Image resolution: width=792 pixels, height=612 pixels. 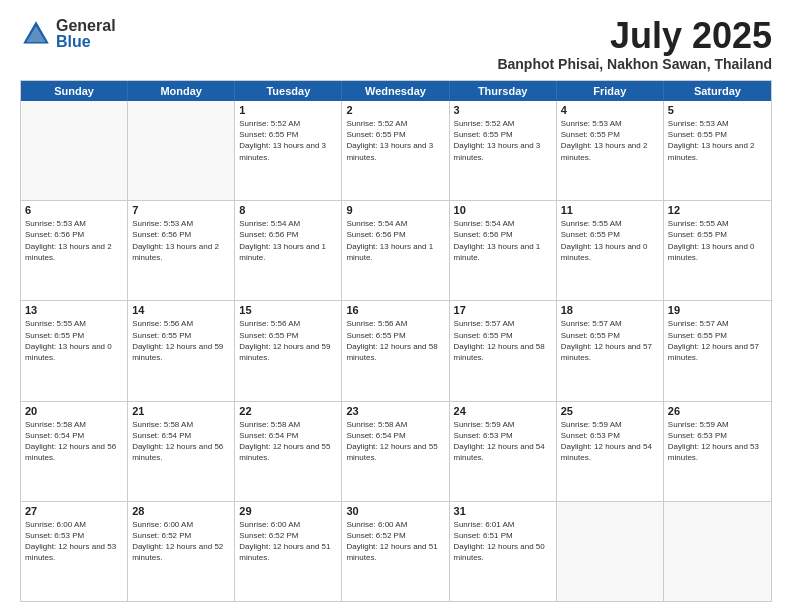 I want to click on cal-cell: 24Sunrise: 5:59 AMSunset: 6:53 PMDayligh…, so click(x=504, y=452).